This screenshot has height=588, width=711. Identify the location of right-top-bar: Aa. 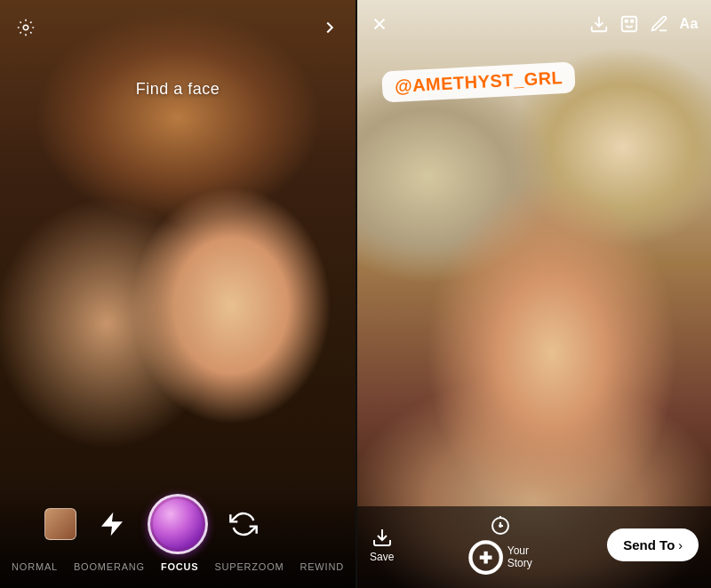
(534, 24).